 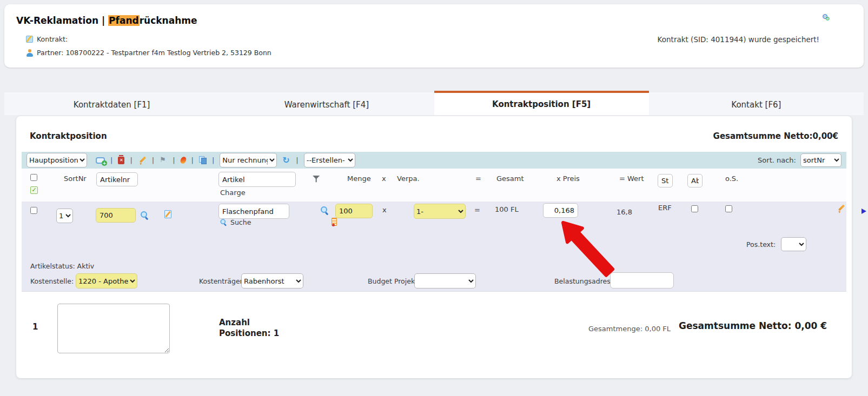 What do you see at coordinates (827, 18) in the screenshot?
I see `gear-green-icon` at bounding box center [827, 18].